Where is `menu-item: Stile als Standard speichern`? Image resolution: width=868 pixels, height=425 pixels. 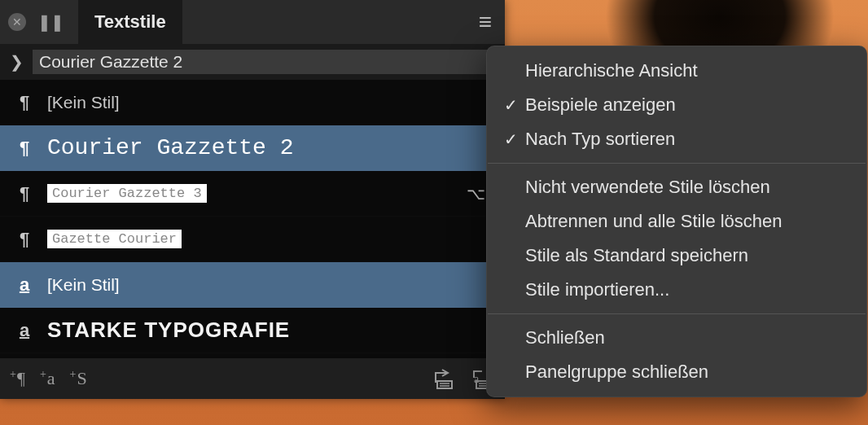 menu-item: Stile als Standard speichern is located at coordinates (677, 256).